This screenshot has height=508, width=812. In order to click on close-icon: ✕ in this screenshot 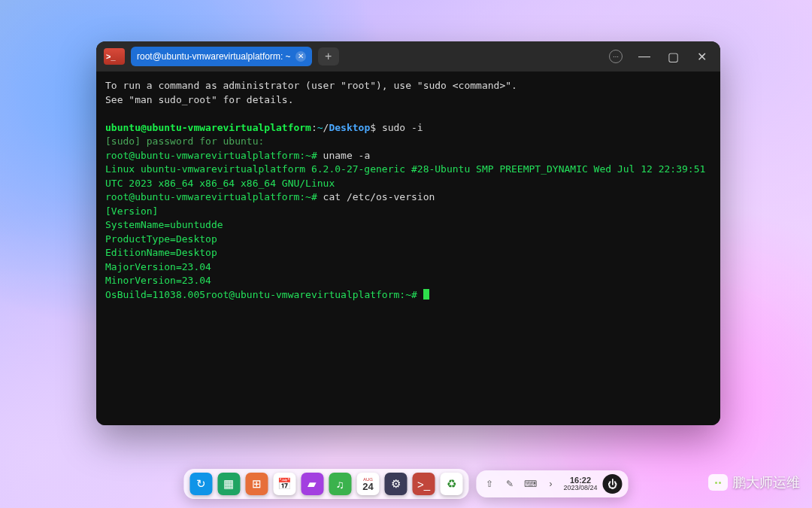, I will do `click(702, 57)`.